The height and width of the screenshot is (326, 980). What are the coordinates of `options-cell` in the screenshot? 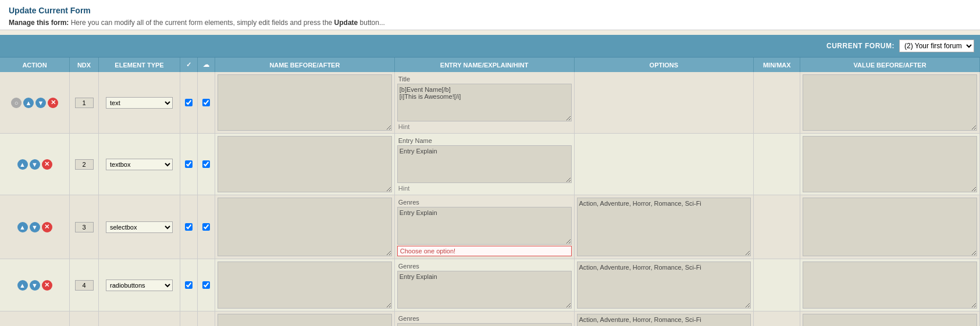 It's located at (664, 227).